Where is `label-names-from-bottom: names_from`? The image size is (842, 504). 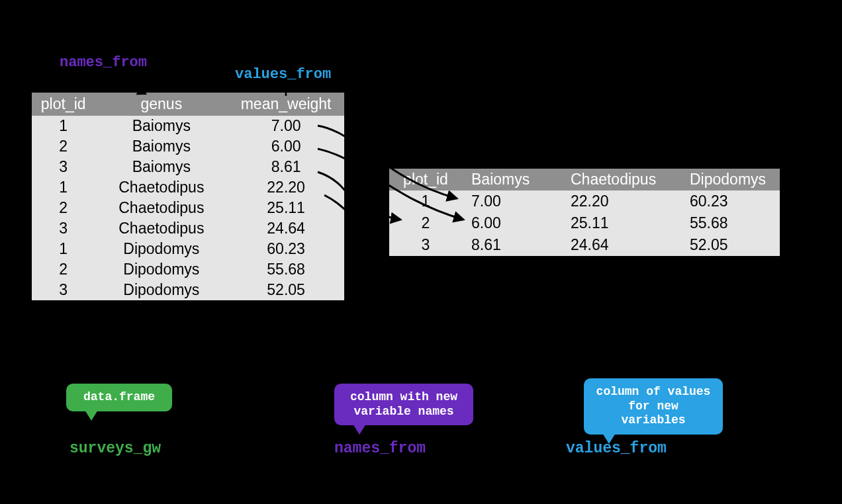 label-names-from-bottom: names_from is located at coordinates (380, 448).